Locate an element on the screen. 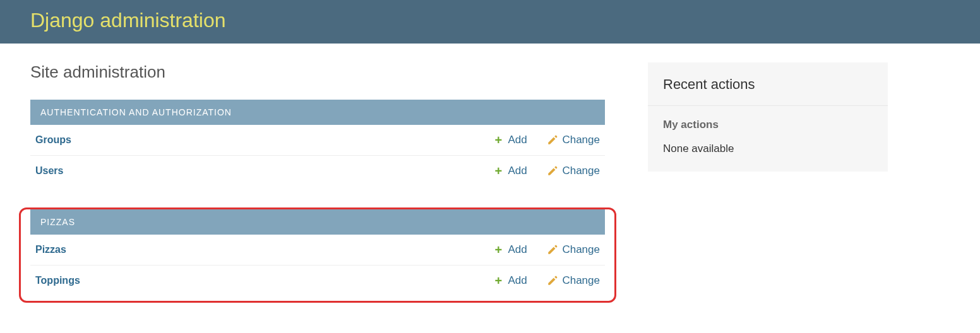  app-caption: AUTHENTICATION AND AUTHORIZATION is located at coordinates (318, 112).